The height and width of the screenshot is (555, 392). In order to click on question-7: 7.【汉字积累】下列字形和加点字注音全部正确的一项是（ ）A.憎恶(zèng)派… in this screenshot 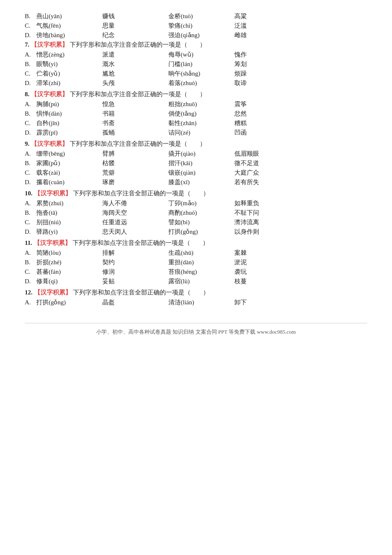, I will do `click(196, 64)`.